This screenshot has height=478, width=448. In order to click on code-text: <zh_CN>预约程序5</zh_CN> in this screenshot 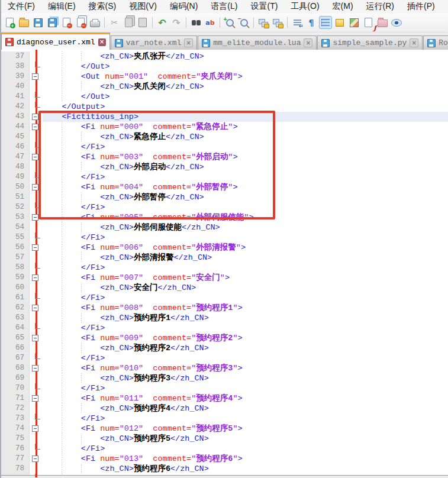, I will do `click(245, 439)`.